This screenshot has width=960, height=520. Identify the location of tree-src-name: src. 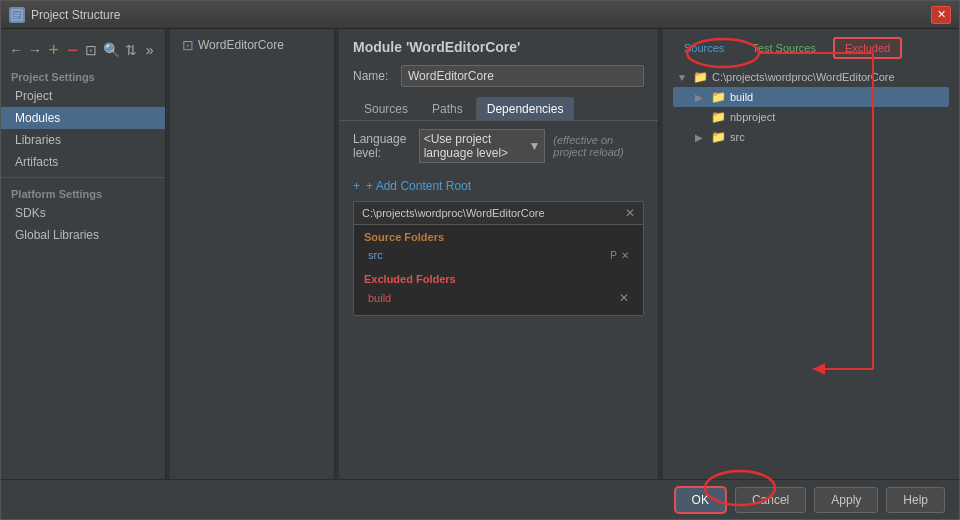
(738, 137).